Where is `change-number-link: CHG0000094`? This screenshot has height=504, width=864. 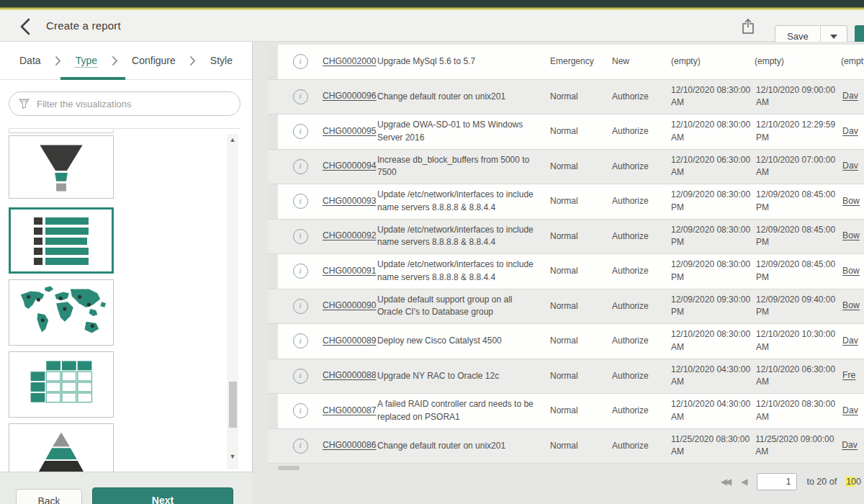 change-number-link: CHG0000094 is located at coordinates (350, 166).